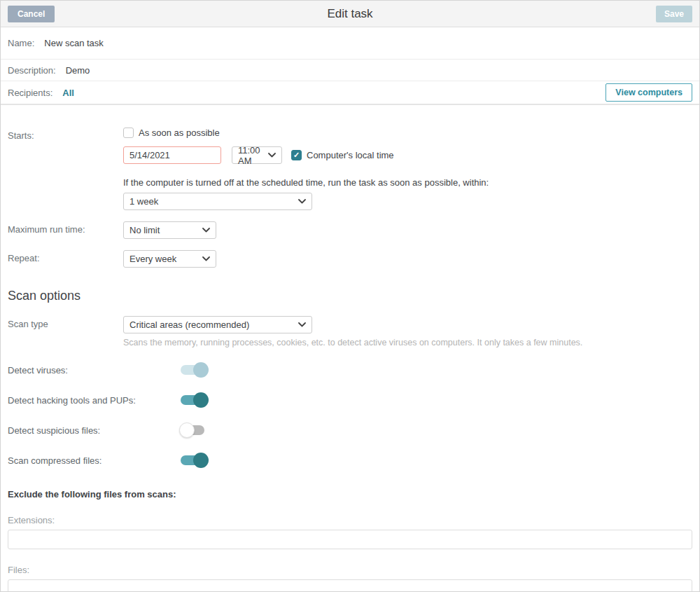  Describe the element at coordinates (21, 43) in the screenshot. I see `name-label: Name:` at that location.